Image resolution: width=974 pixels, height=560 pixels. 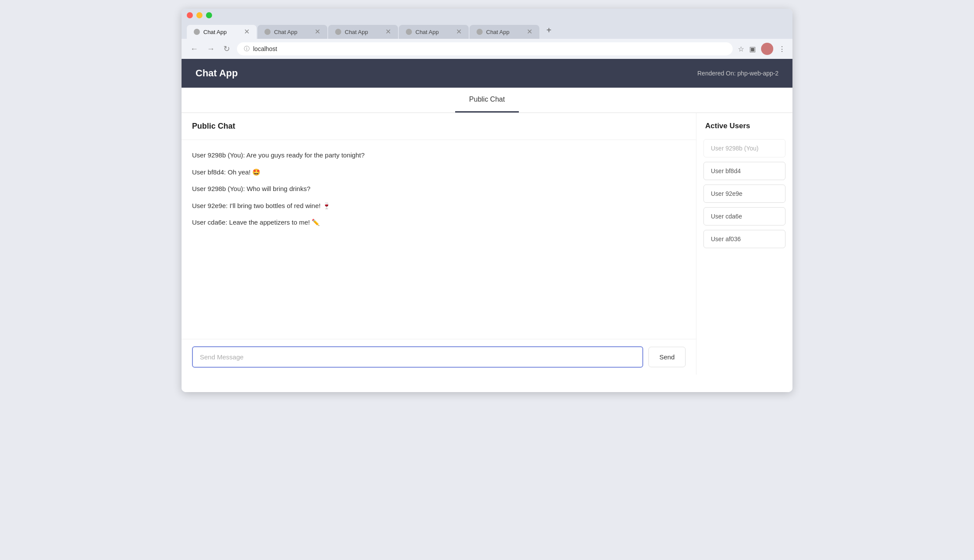 What do you see at coordinates (752, 49) in the screenshot?
I see `extensions-button: ▣` at bounding box center [752, 49].